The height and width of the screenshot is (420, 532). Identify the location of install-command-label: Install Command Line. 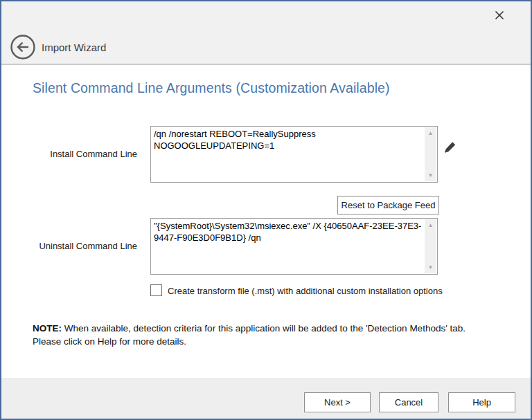
(83, 154).